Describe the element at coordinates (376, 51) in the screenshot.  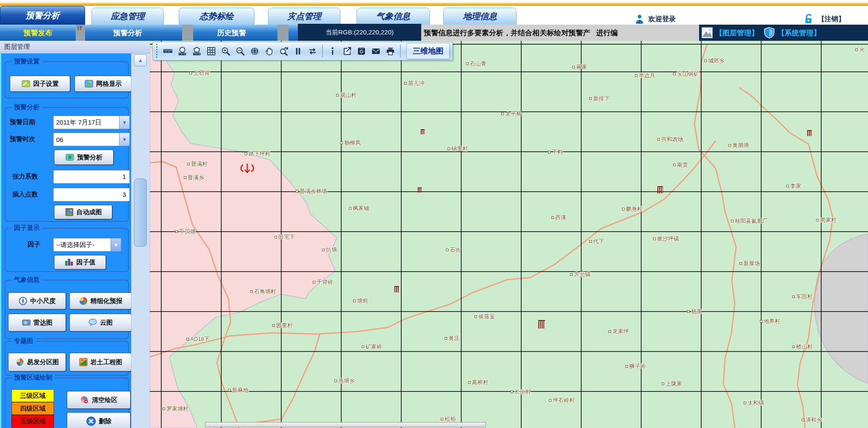
I see `mail-tool-button` at that location.